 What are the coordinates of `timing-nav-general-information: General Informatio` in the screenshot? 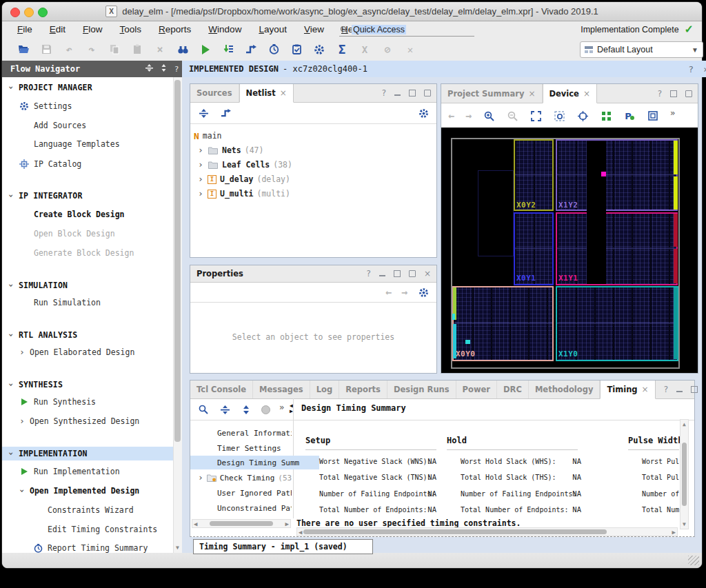 It's located at (254, 433).